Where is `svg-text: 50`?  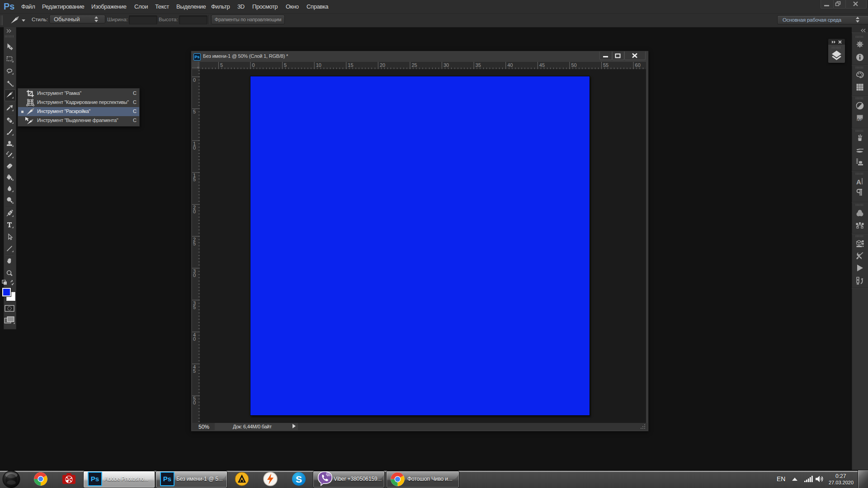
svg-text: 50 is located at coordinates (574, 65).